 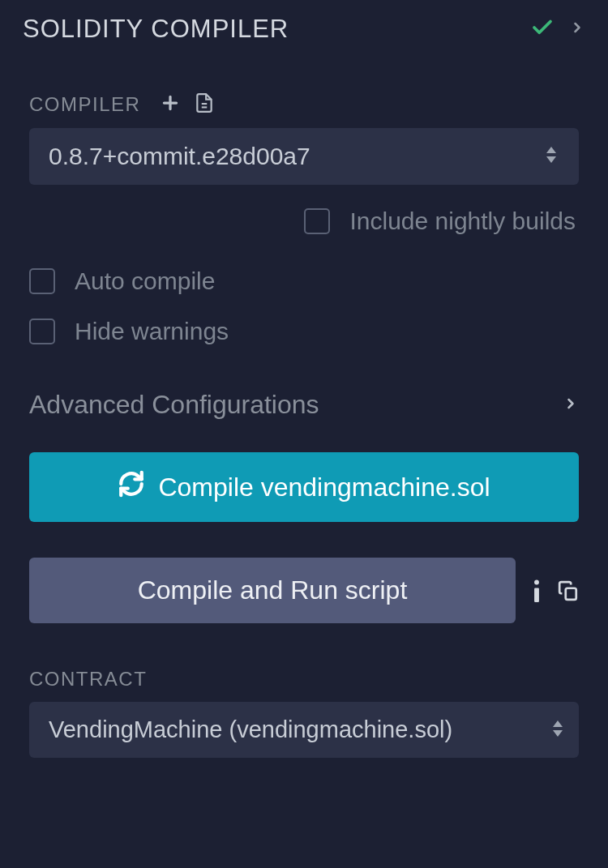 I want to click on compile-run-button: Compile and Run script, so click(x=272, y=590).